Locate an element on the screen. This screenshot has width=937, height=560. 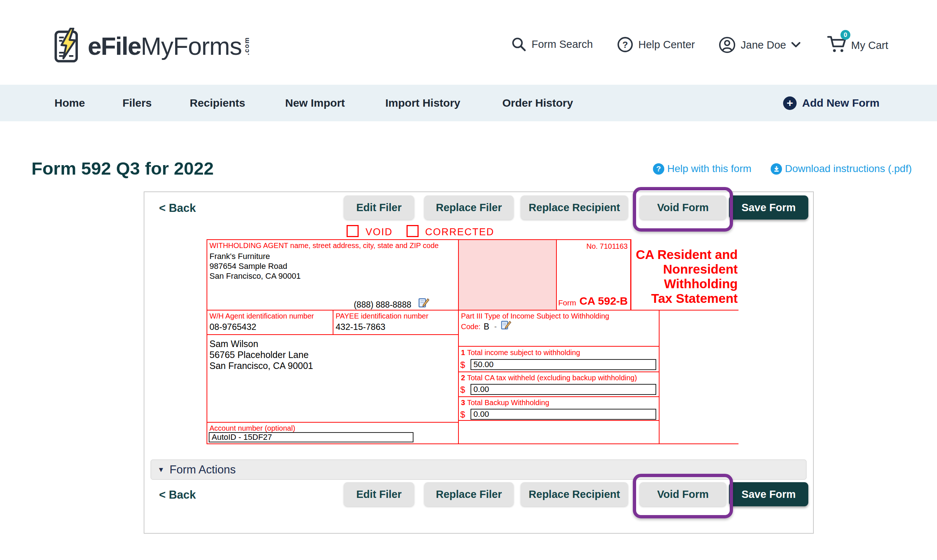
line3-amount-input is located at coordinates (563, 414).